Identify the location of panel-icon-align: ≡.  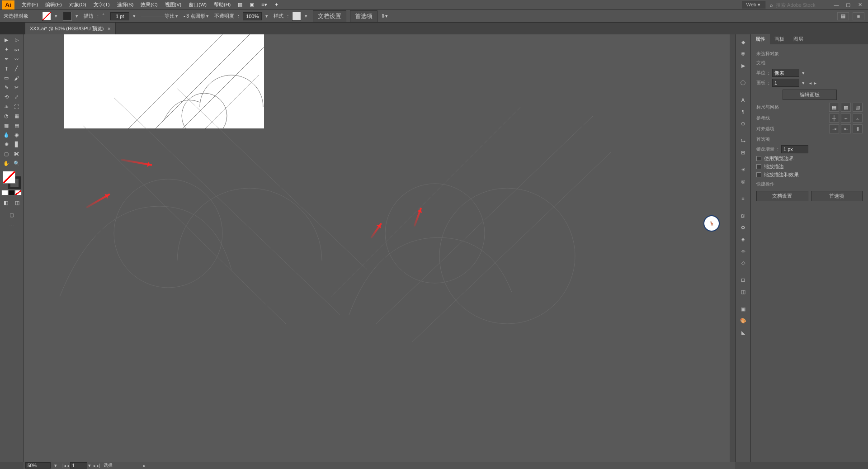
(743, 199).